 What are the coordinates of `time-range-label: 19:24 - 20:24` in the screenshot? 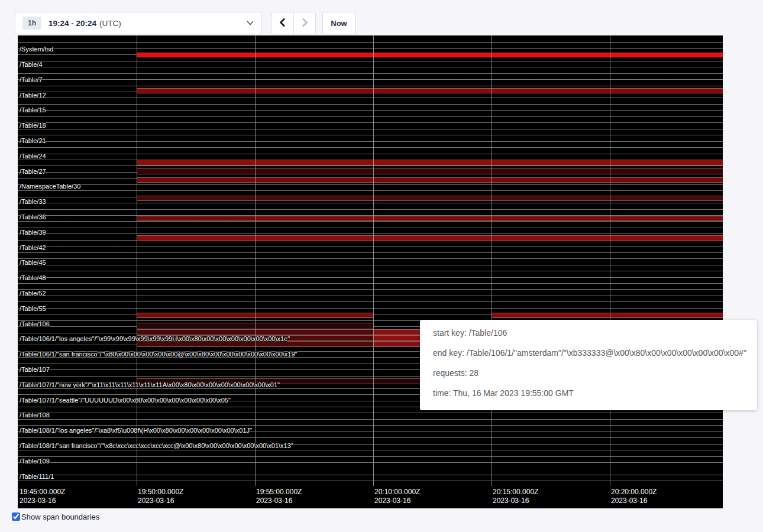 It's located at (72, 24).